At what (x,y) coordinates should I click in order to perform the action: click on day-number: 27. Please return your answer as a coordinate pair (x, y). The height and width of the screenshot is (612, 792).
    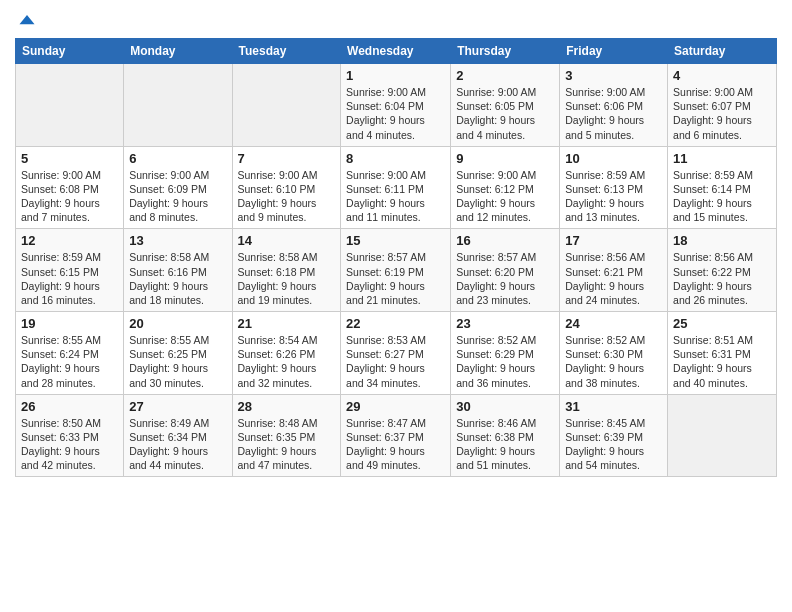
    Looking at the image, I should click on (178, 406).